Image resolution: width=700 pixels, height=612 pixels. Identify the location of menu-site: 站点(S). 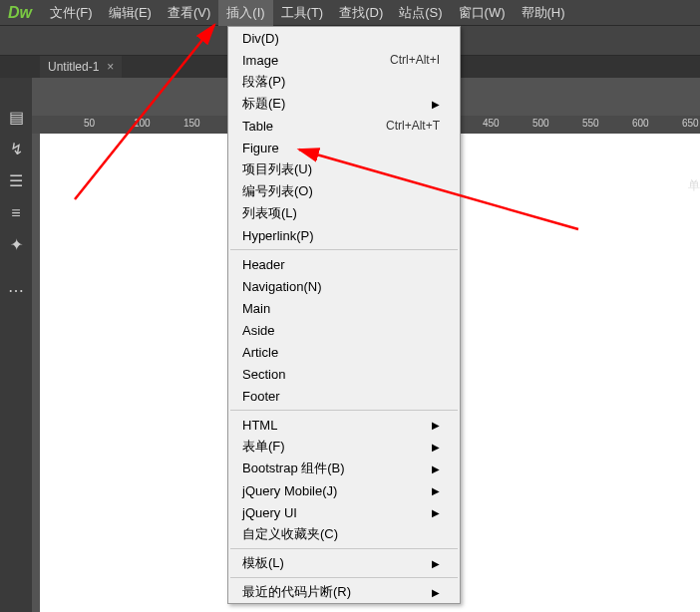
(421, 13).